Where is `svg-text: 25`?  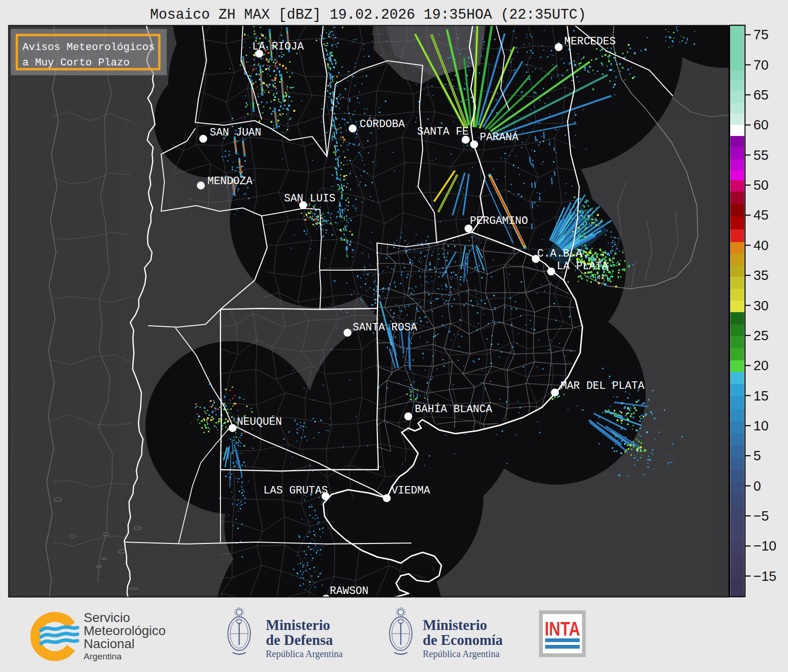 svg-text: 25 is located at coordinates (761, 336).